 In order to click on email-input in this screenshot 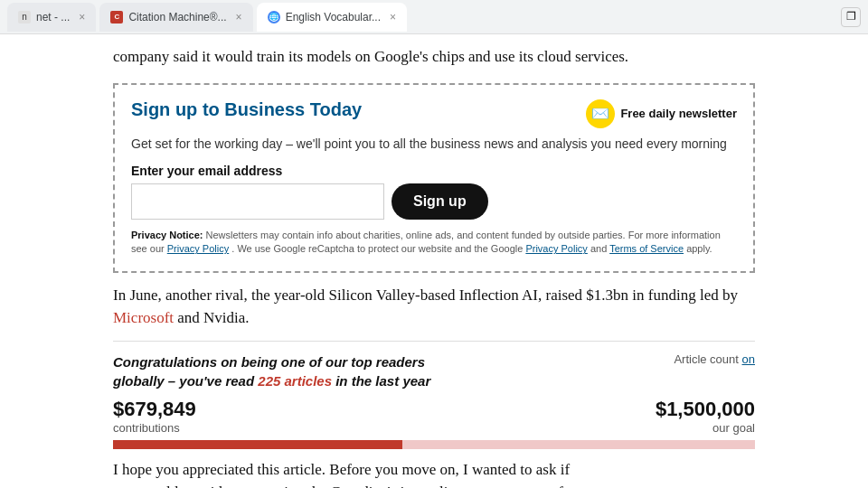, I will do `click(258, 202)`.